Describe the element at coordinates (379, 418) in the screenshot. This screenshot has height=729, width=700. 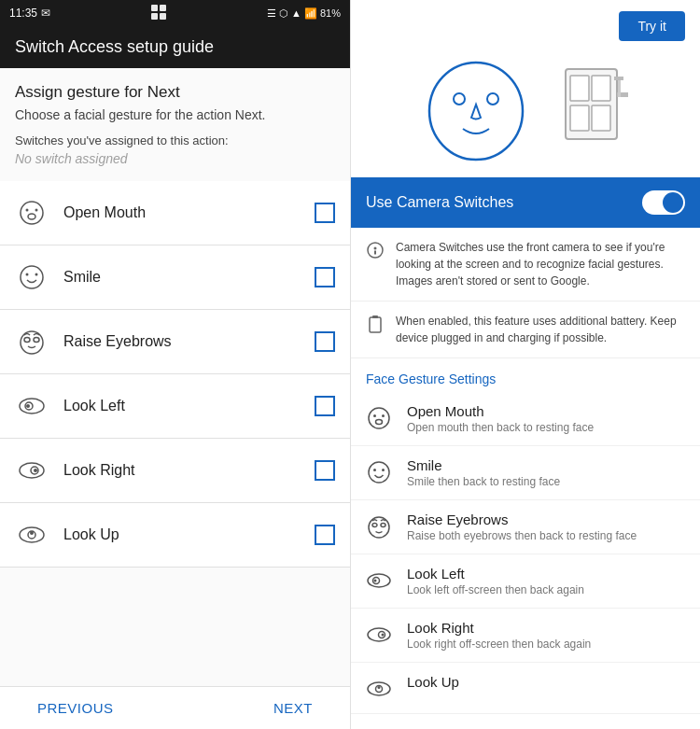
I see `open-mouth-icon-right` at that location.